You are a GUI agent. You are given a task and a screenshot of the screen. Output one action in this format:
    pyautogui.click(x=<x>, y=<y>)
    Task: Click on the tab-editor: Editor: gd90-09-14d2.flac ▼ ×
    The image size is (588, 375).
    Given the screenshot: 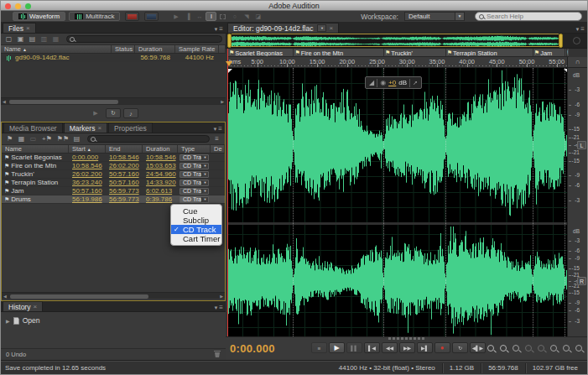 What is the action you would take?
    pyautogui.click(x=284, y=28)
    